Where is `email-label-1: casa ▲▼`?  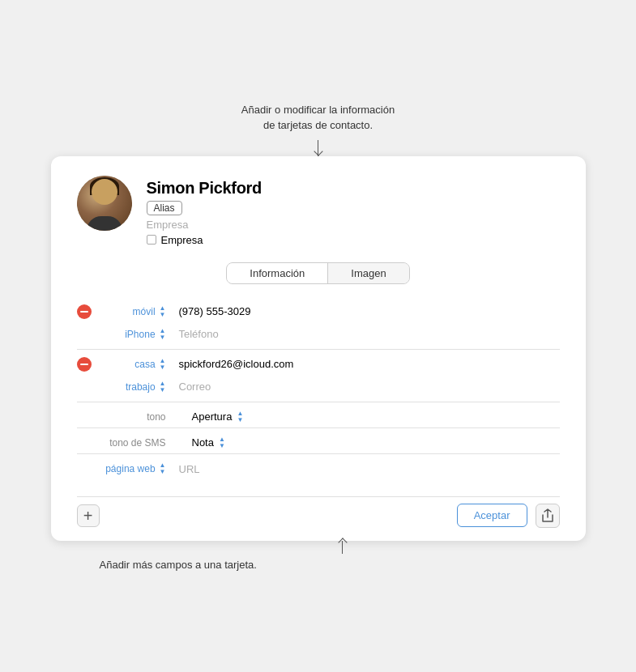
email-label-1: casa ▲▼ is located at coordinates (134, 364).